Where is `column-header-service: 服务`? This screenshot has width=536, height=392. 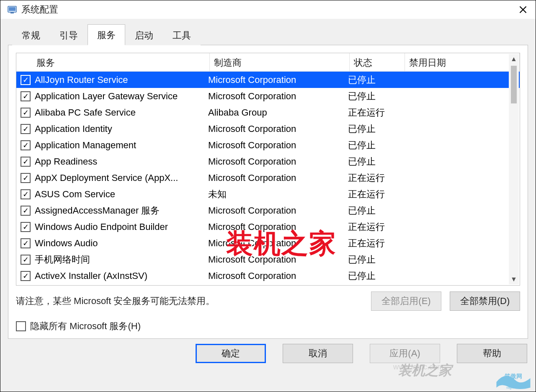 column-header-service: 服务 is located at coordinates (113, 62).